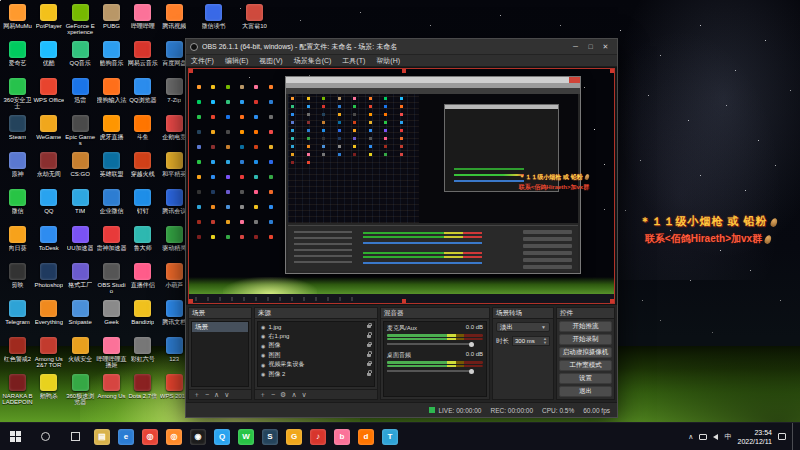 This screenshot has height=450, width=800. Describe the element at coordinates (48, 170) in the screenshot. I see `desktop-icon: 永劫无间` at that location.